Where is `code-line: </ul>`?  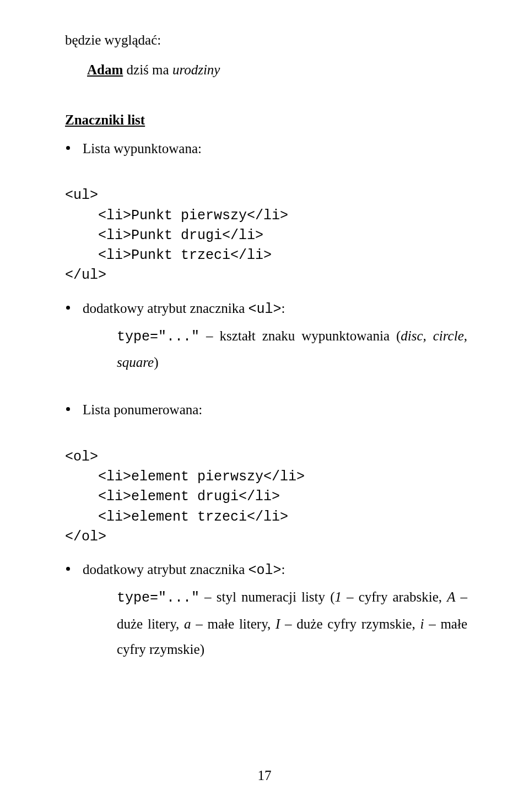 code-line: </ul> is located at coordinates (86, 275).